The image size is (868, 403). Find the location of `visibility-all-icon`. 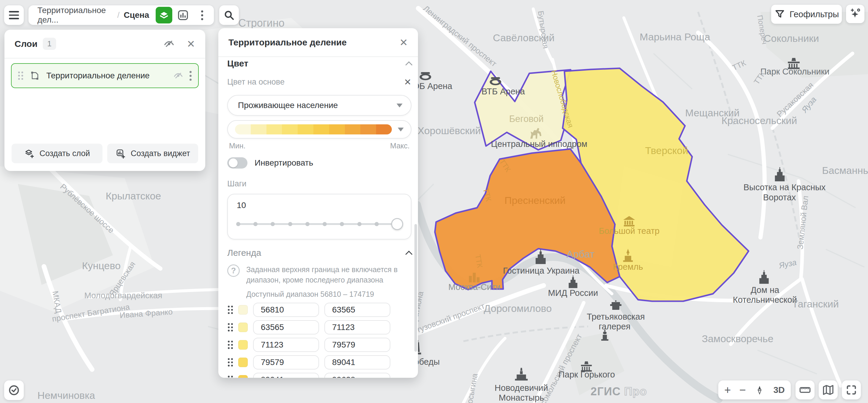

visibility-all-icon is located at coordinates (169, 44).